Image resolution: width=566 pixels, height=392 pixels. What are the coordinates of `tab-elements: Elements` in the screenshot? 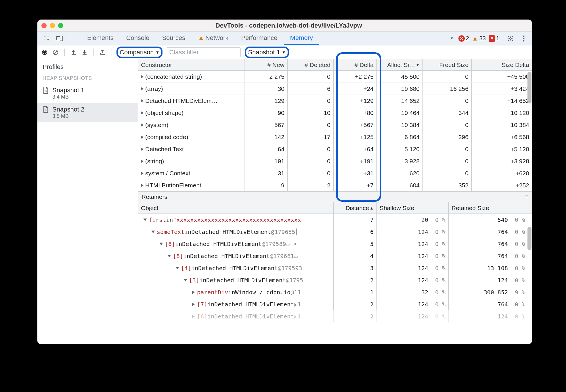 It's located at (100, 39).